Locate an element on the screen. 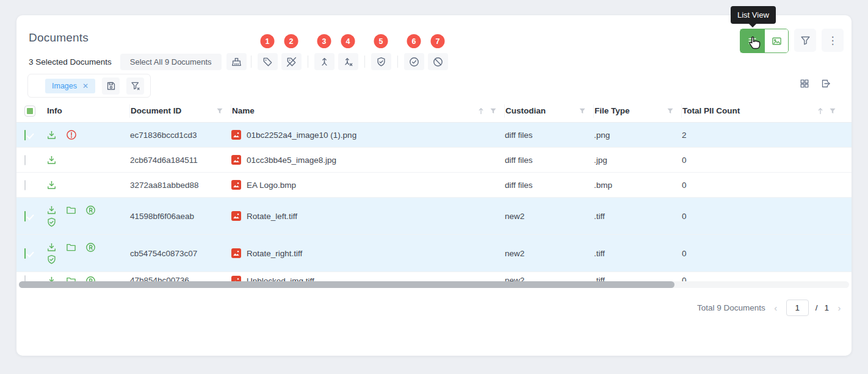 The width and height of the screenshot is (868, 374). untag-action-button is located at coordinates (292, 62).